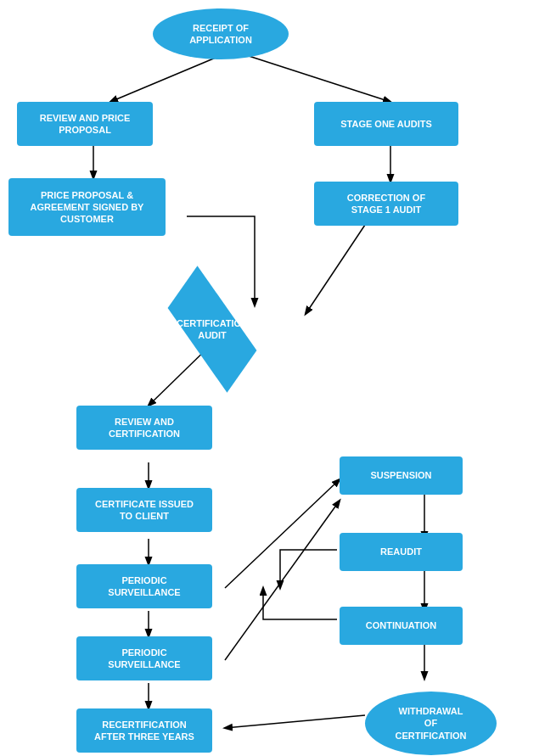  I want to click on periodic2-node: PERIODICSURVEILLANCE, so click(144, 658).